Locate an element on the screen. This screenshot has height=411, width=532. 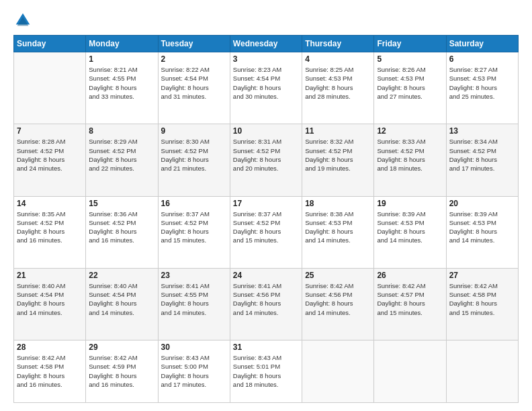
day-number: 14 is located at coordinates (50, 203).